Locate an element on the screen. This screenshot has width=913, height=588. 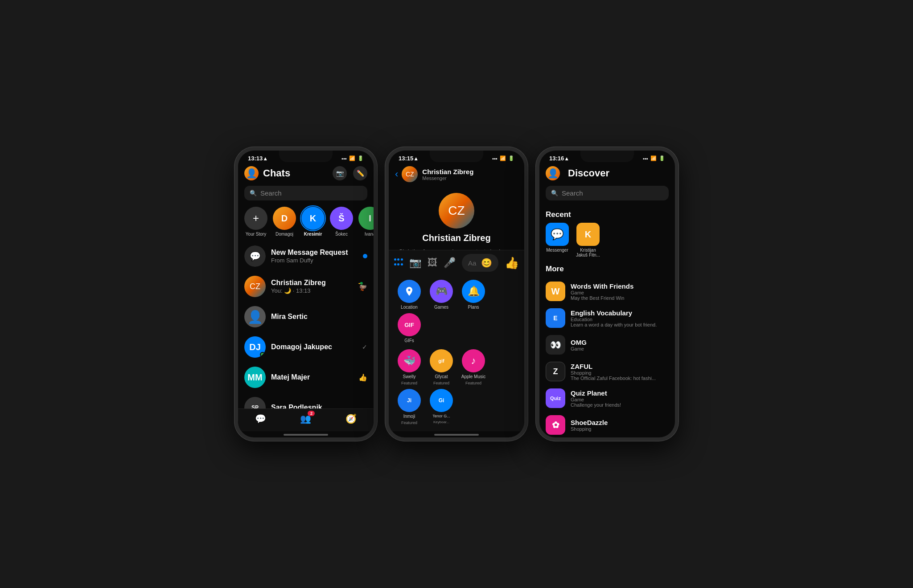
app-english-vocab: E English Vocabulary Education Learn a w… is located at coordinates (607, 318).